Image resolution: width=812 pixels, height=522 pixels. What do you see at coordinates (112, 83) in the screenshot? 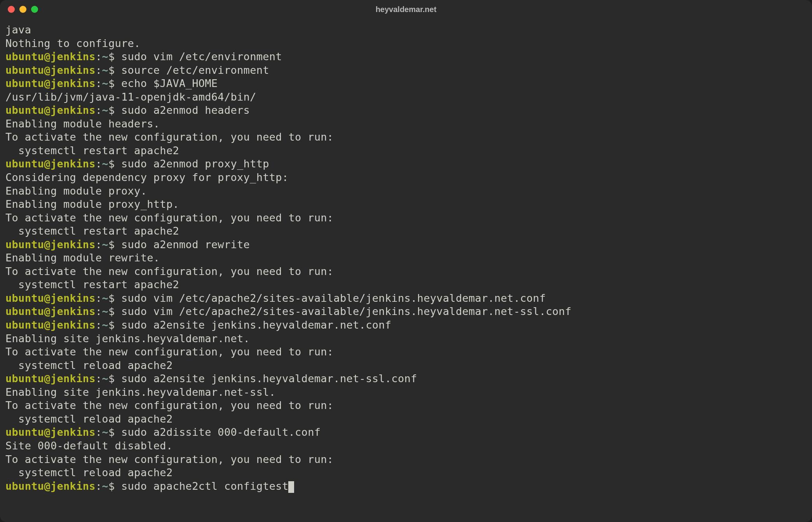
I see `terminal-prompt-line: ubuntu@jenkins:~$ echo $JAVA_HOME` at bounding box center [112, 83].